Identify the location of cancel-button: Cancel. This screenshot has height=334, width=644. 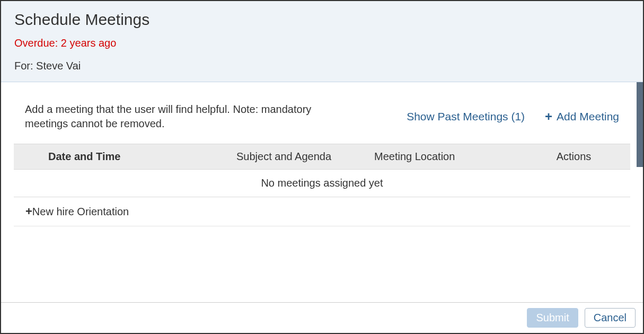
(610, 318).